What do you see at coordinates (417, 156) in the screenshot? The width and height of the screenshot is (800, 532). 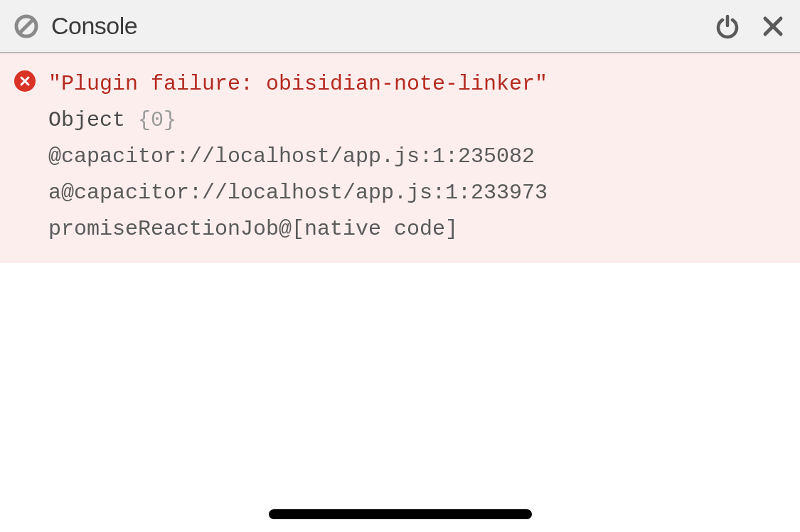 I see `stack-trace-line: @capacitor://localhost/app.js:1:235082` at bounding box center [417, 156].